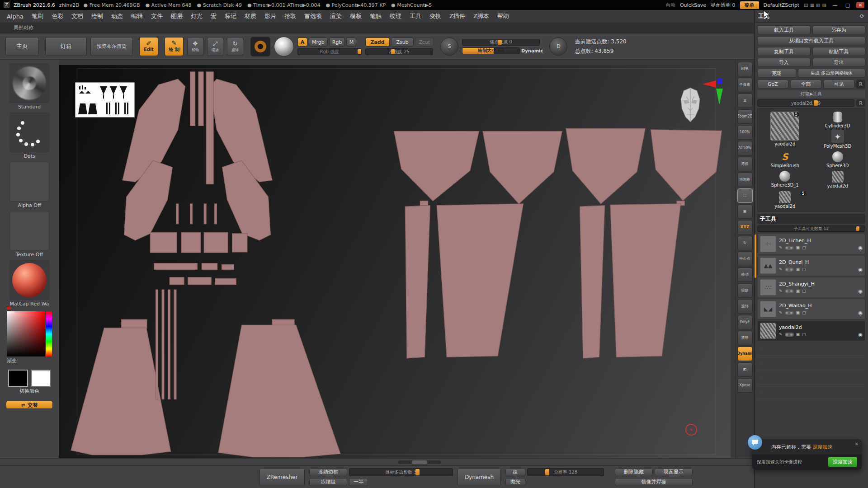 Image resolution: width=868 pixels, height=488 pixels. Describe the element at coordinates (823, 447) in the screenshot. I see `deep-accel-link: 深度加速` at that location.